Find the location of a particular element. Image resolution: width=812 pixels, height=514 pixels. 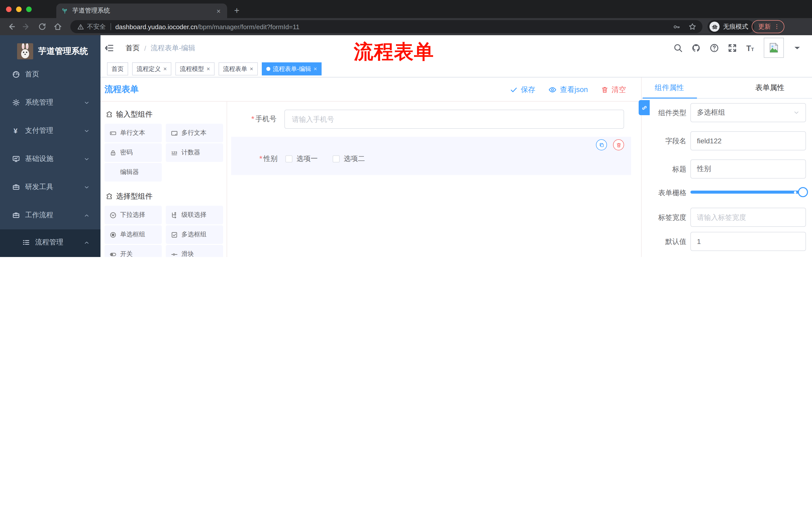

github-icon is located at coordinates (696, 48).